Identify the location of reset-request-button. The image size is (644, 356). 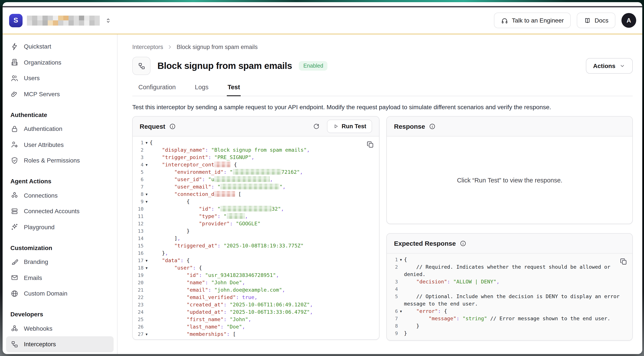
(316, 126).